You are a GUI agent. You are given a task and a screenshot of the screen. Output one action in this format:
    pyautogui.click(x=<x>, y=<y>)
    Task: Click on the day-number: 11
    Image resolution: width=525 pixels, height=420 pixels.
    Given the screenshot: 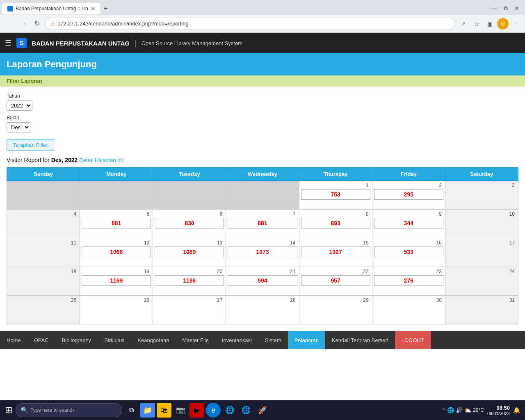 What is the action you would take?
    pyautogui.click(x=43, y=243)
    